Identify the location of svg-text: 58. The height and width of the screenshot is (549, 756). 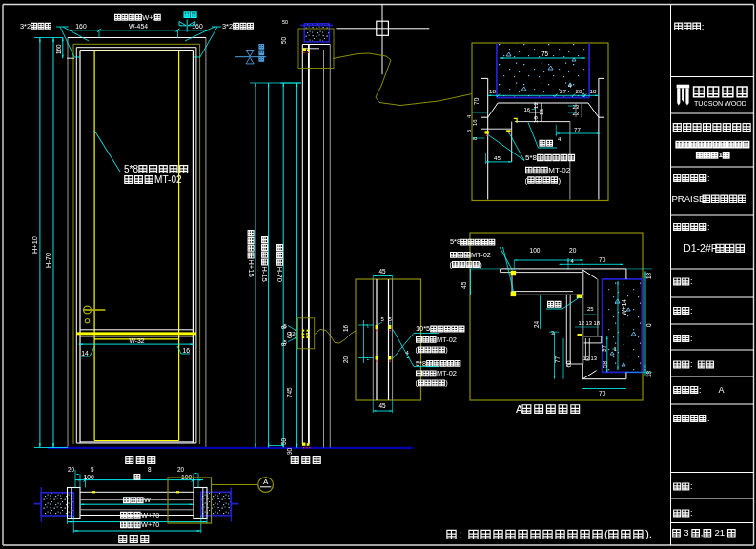
(604, 364).